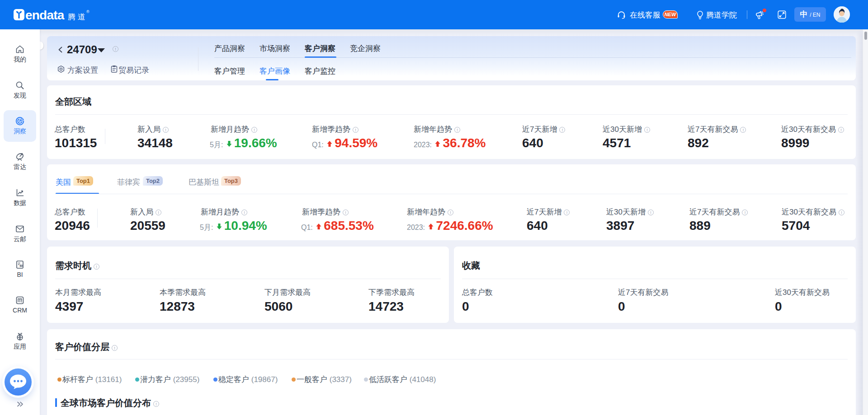  What do you see at coordinates (22, 266) in the screenshot?
I see `svg-text: BI` at bounding box center [22, 266].